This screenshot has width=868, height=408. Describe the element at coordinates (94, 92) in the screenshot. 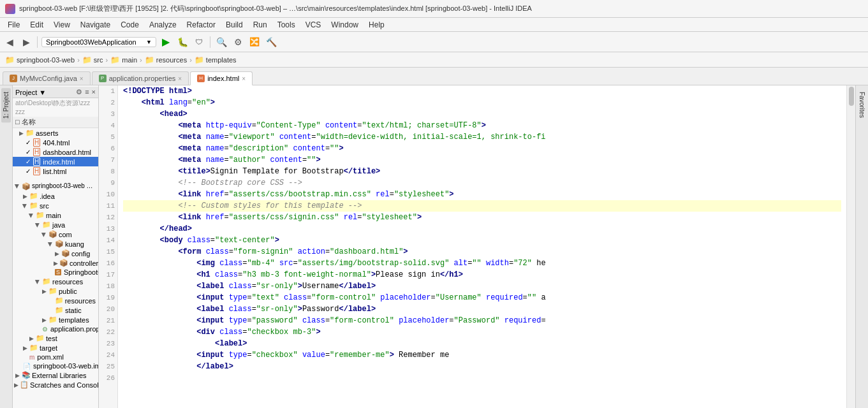

I see `tree-close-icon: ×` at that location.